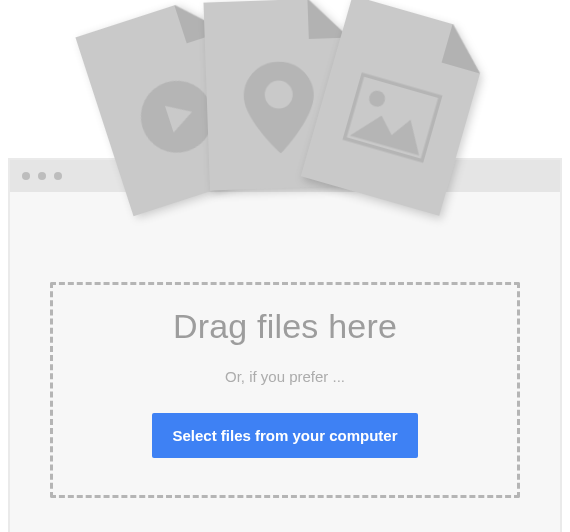 The image size is (570, 532). What do you see at coordinates (285, 376) in the screenshot?
I see `dropzone-subtext: Or, if you prefer ...` at bounding box center [285, 376].